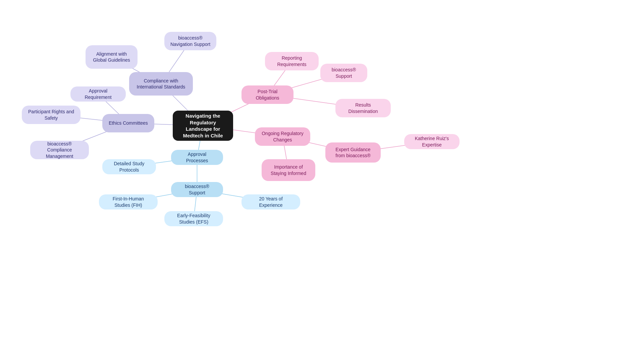 This screenshot has height=363, width=644. Describe the element at coordinates (161, 84) in the screenshot. I see `node-compliance: Compliance with International Standards` at that location.